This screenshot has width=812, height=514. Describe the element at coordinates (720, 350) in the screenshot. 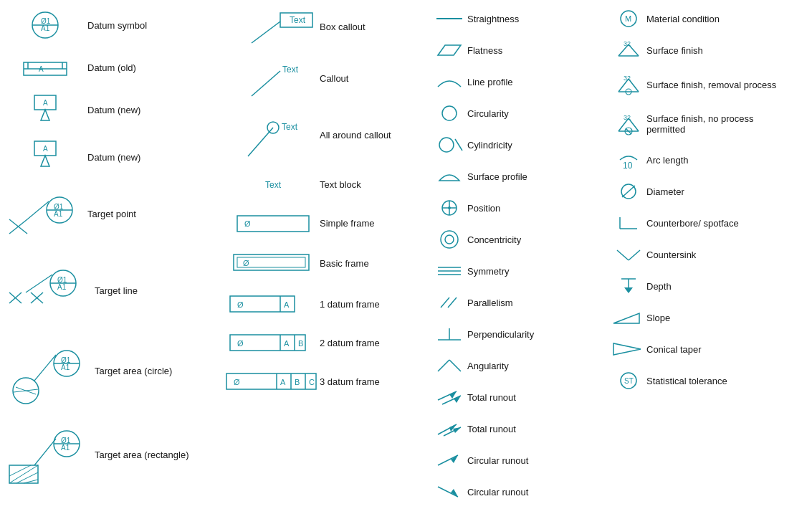

I see `label-conical-taper: Conical taper` at that location.